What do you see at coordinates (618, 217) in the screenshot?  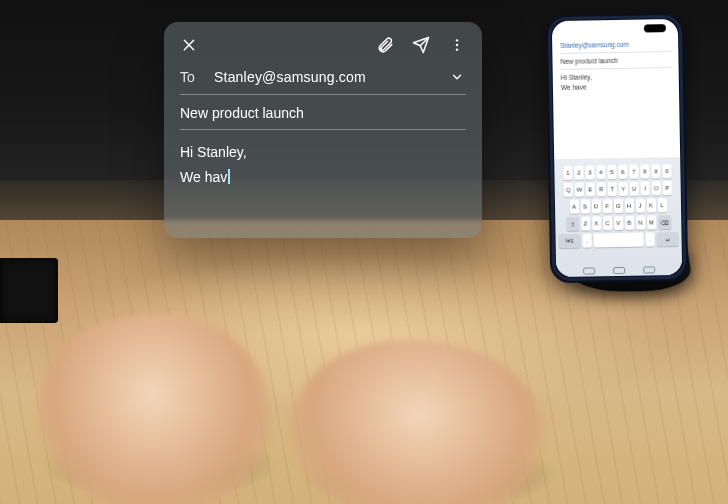 I see `phone-onscreen-keyboard: 1234567890 QWERTYUIOP ASDFGHJKL ⇧ZXCVBNM…` at bounding box center [618, 217].